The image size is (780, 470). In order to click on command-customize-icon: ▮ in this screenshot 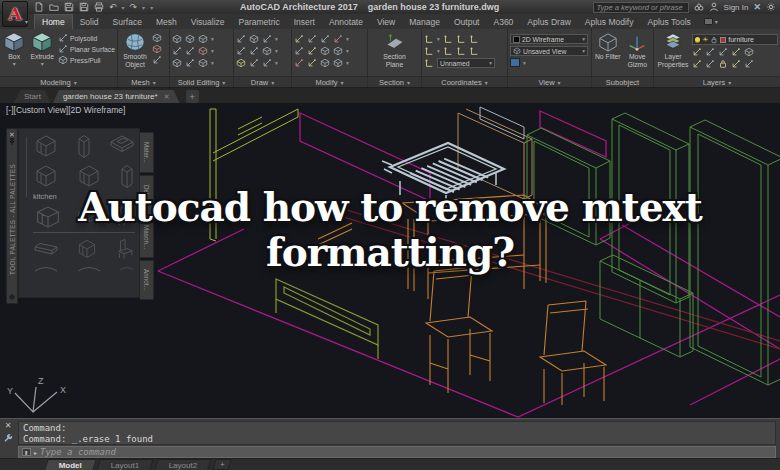, I will do `click(26, 452)`.